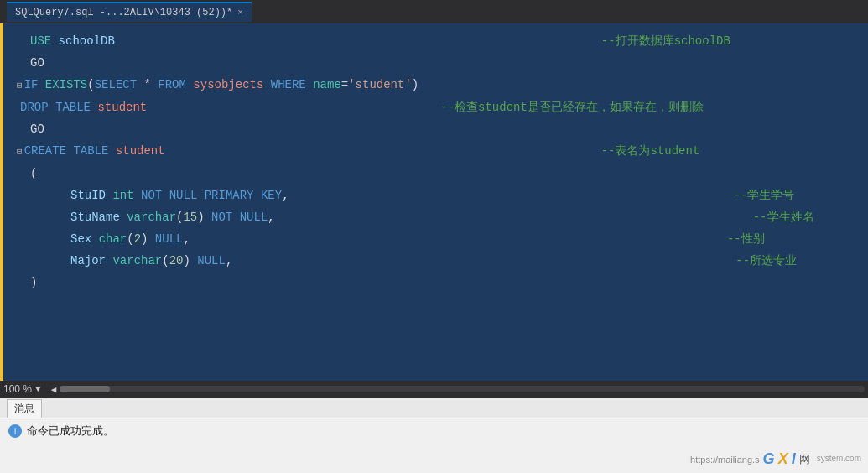  Describe the element at coordinates (434, 389) in the screenshot. I see `scrollbar-area: 100 % ▼ ◀` at that location.